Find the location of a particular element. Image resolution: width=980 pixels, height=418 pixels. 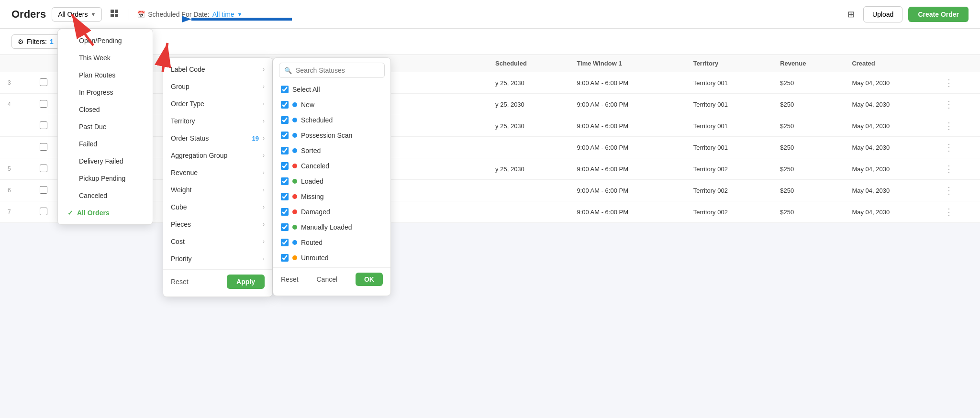

row-territory: Territory 002 is located at coordinates (729, 212).